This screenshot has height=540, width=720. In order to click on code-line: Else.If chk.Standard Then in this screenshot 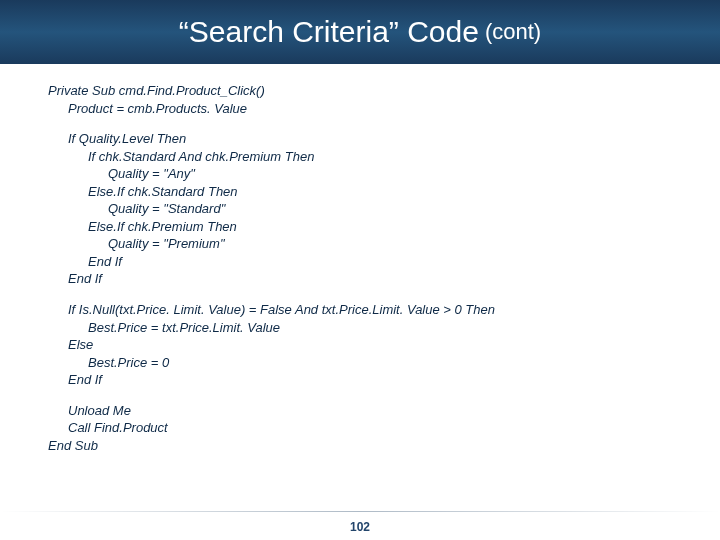, I will do `click(360, 192)`.